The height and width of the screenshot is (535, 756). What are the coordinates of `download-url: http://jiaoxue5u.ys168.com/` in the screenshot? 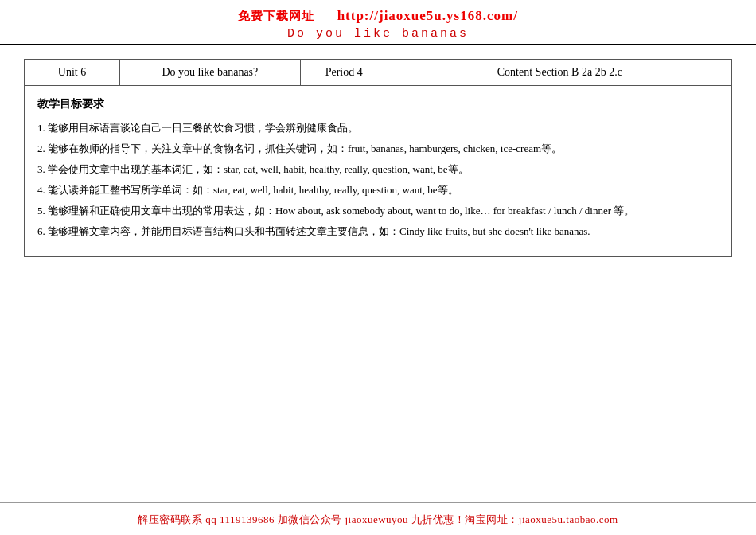 It's located at (428, 16).